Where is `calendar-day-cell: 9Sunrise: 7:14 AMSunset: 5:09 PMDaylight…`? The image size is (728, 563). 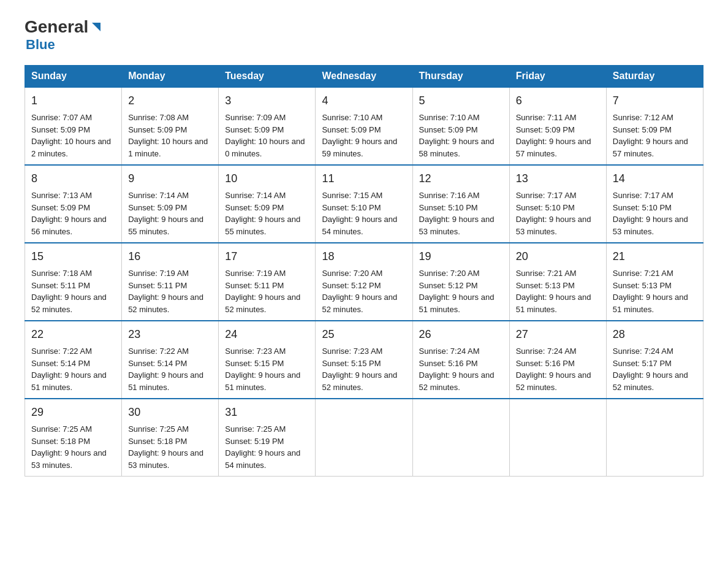 calendar-day-cell: 9Sunrise: 7:14 AMSunset: 5:09 PMDaylight… is located at coordinates (170, 204).